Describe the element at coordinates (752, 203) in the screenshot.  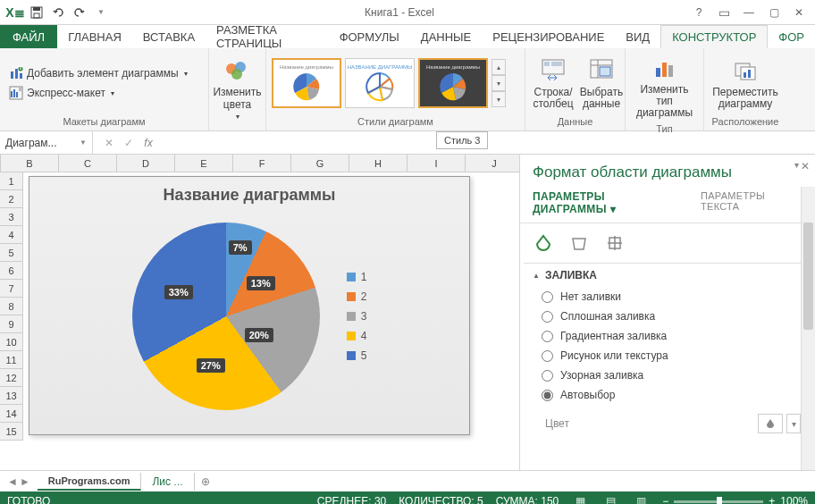
I see `pane-tab-text: ПАРАМЕТРЫ ТЕКСТА` at that location.